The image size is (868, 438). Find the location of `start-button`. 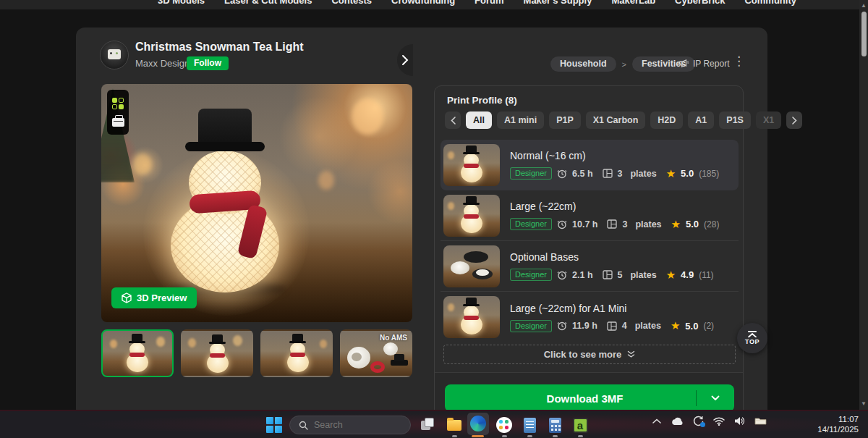

start-button is located at coordinates (274, 425).